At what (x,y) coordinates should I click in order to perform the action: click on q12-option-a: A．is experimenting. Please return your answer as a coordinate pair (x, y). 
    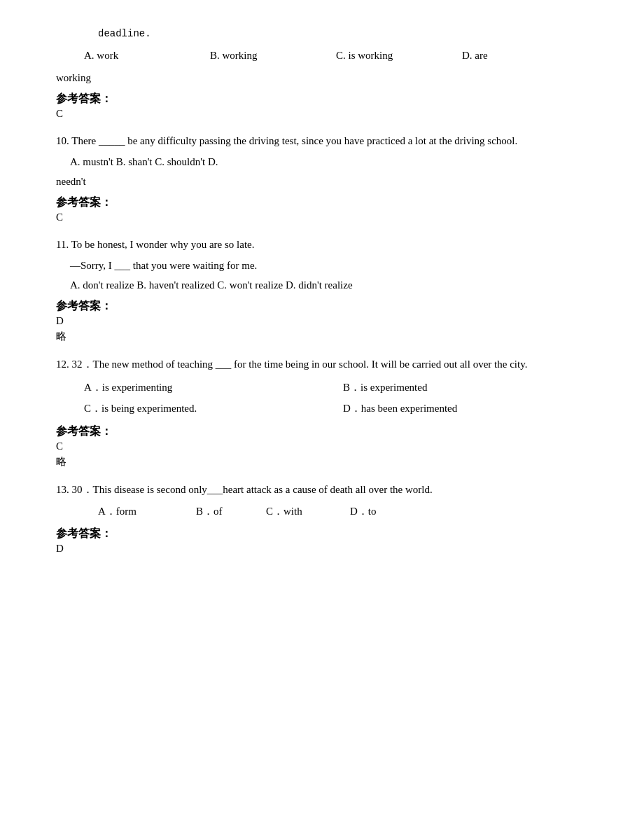
    Looking at the image, I should click on (214, 387).